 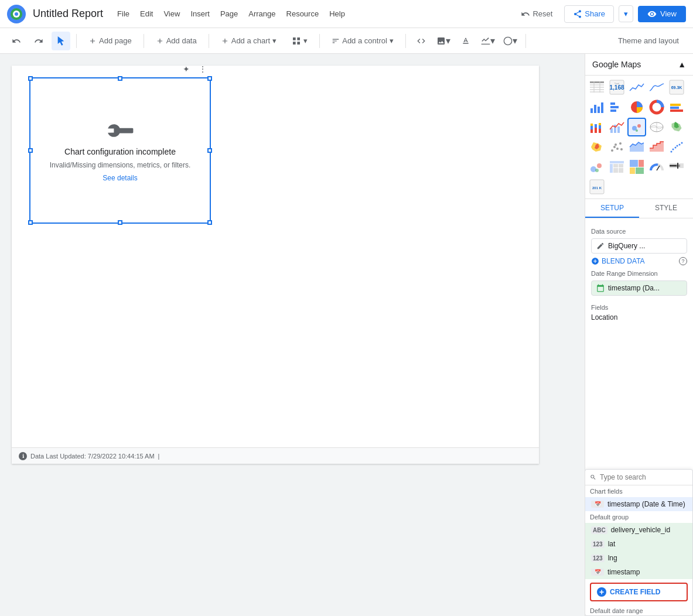 What do you see at coordinates (421, 41) in the screenshot?
I see `code-button` at bounding box center [421, 41].